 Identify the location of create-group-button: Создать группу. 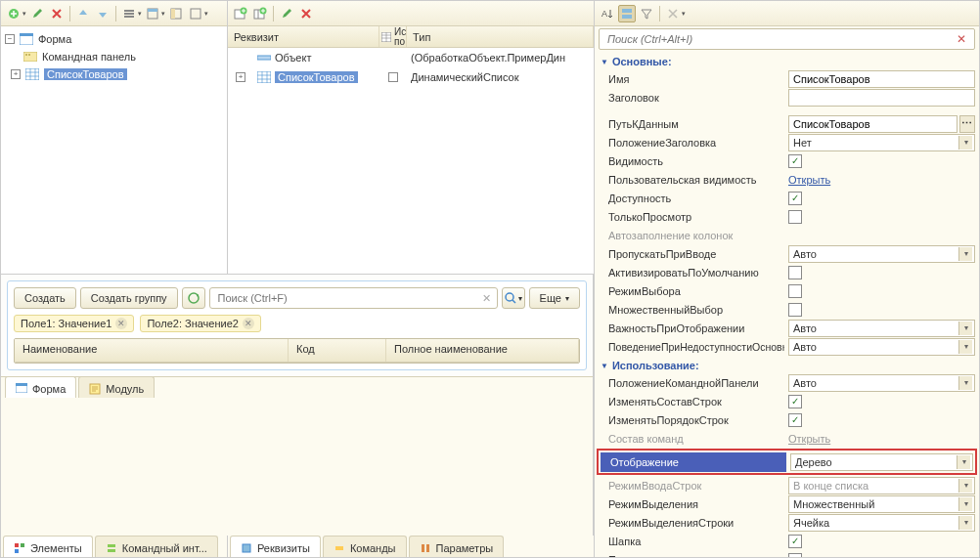
(129, 298).